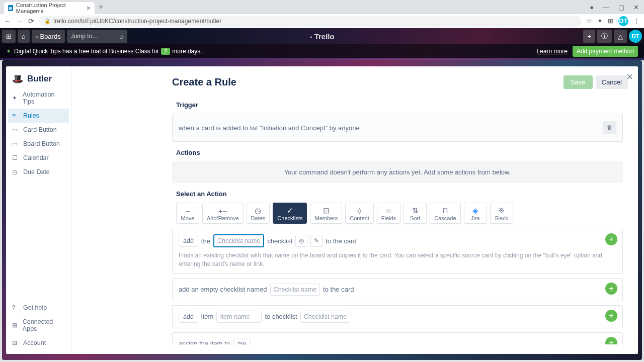  Describe the element at coordinates (475, 213) in the screenshot. I see `tab-jira: ◈Jira` at that location.